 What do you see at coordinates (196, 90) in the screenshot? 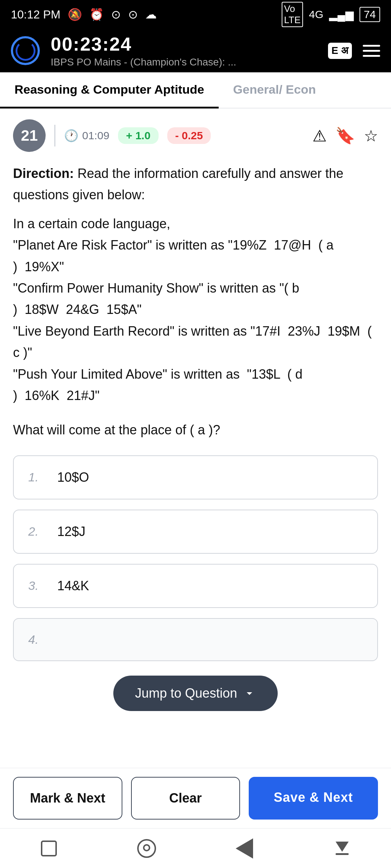
I see `tabs-bar: Reasoning & Computer Aptitude General/ E…` at bounding box center [196, 90].